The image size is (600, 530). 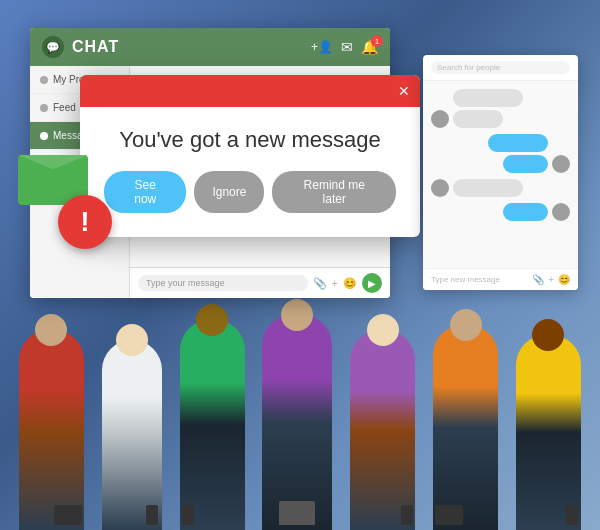 I want to click on right-plus-icon: +, so click(x=551, y=280).